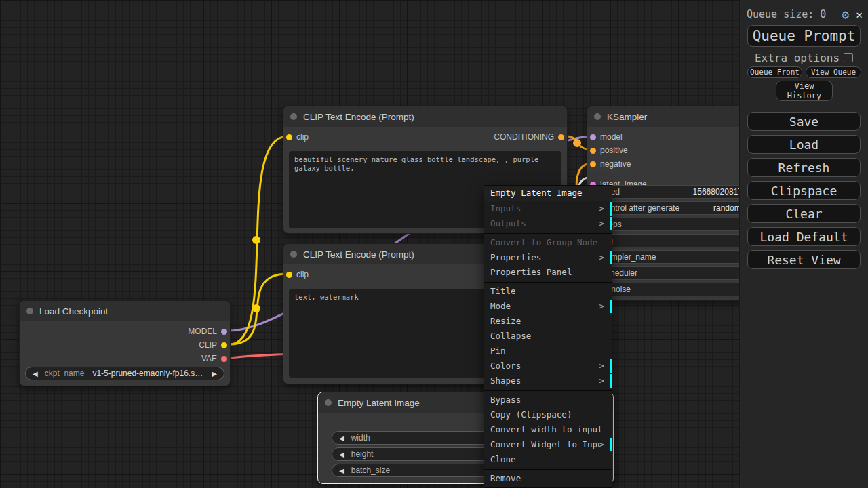  I want to click on slot-row: clip CONDITIONING, so click(425, 137).